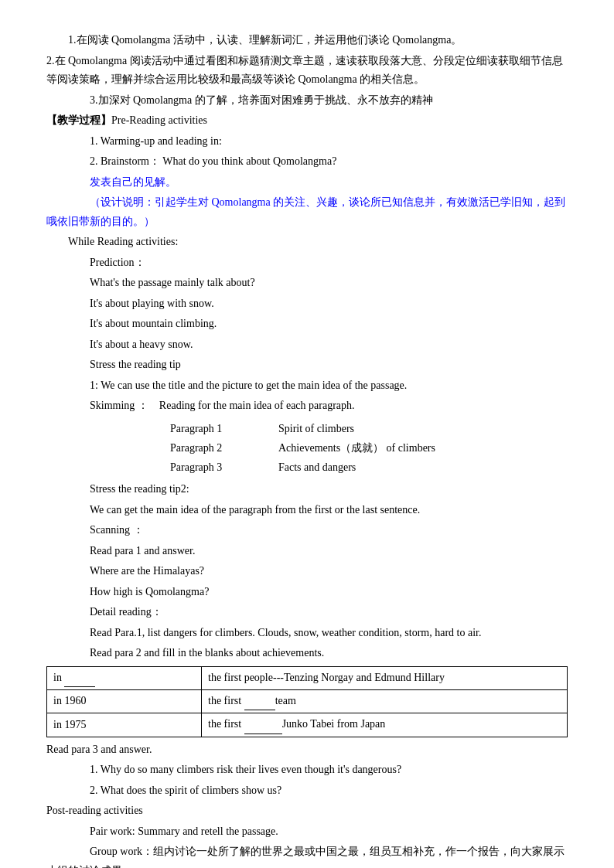 This screenshot has width=614, height=868. What do you see at coordinates (307, 572) in the screenshot?
I see `where-q: Where are the Himalayas?` at bounding box center [307, 572].